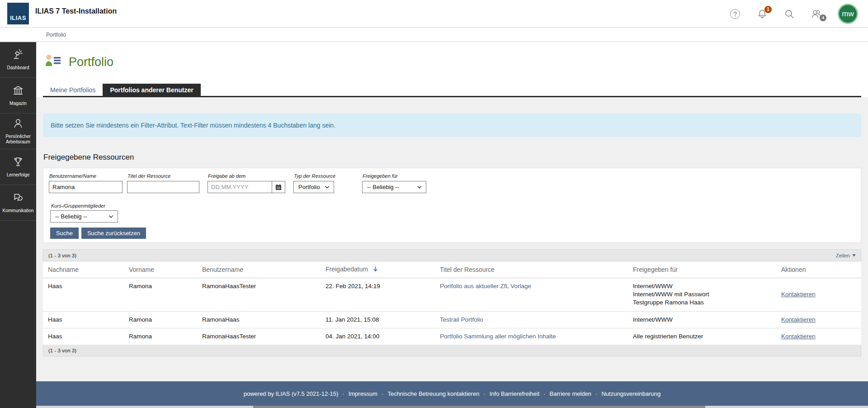 Image resolution: width=868 pixels, height=408 pixels. I want to click on filter-label-members: Kurs-/Gruppenmitglieder, so click(78, 206).